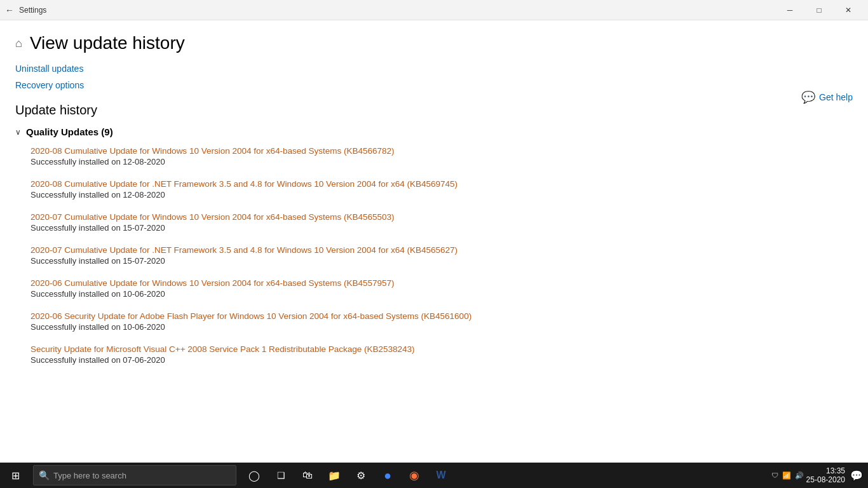 This screenshot has height=488, width=868. I want to click on update-item: 2020-06 Security Update for Adobe Flash …, so click(442, 322).